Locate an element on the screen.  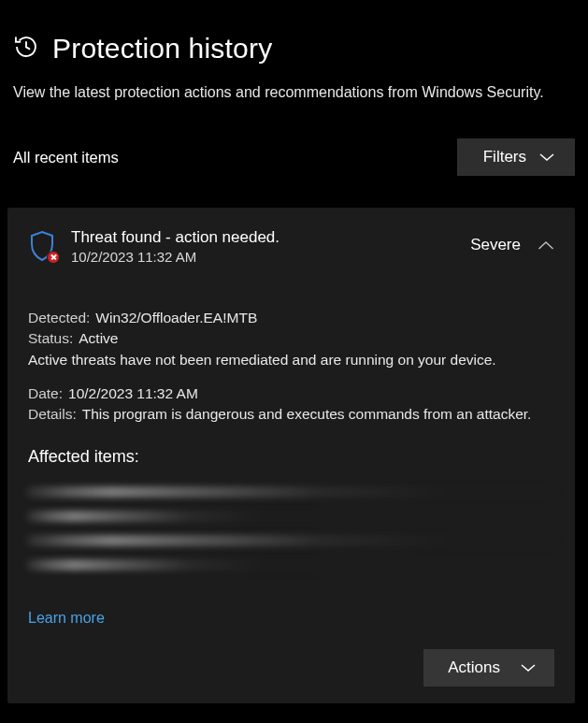
page-header: Protection history is located at coordinates (294, 49).